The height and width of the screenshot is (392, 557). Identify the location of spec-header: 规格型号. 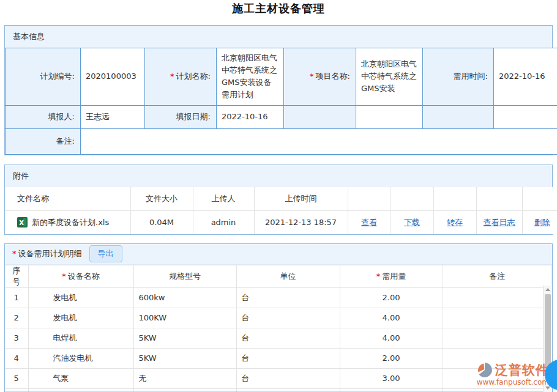
(185, 276).